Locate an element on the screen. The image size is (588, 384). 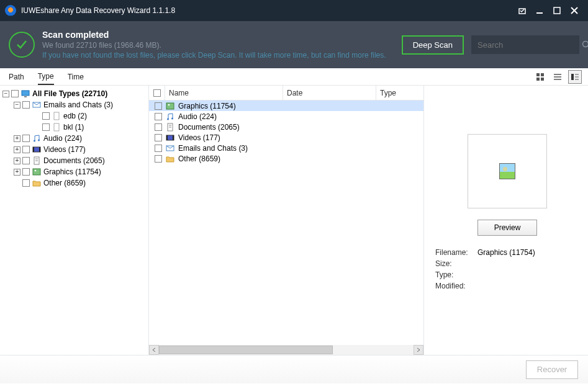
deep-scan-button: Deep Scan is located at coordinates (433, 45).